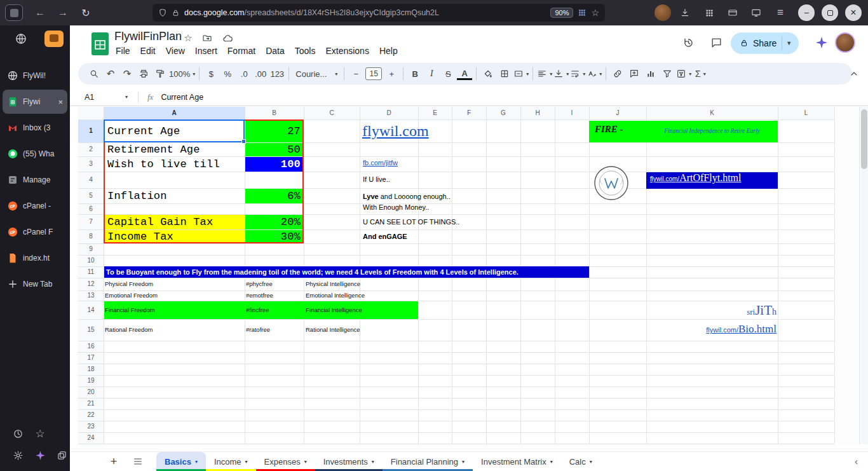  What do you see at coordinates (211, 74) in the screenshot?
I see `format-currency-button: $` at bounding box center [211, 74].